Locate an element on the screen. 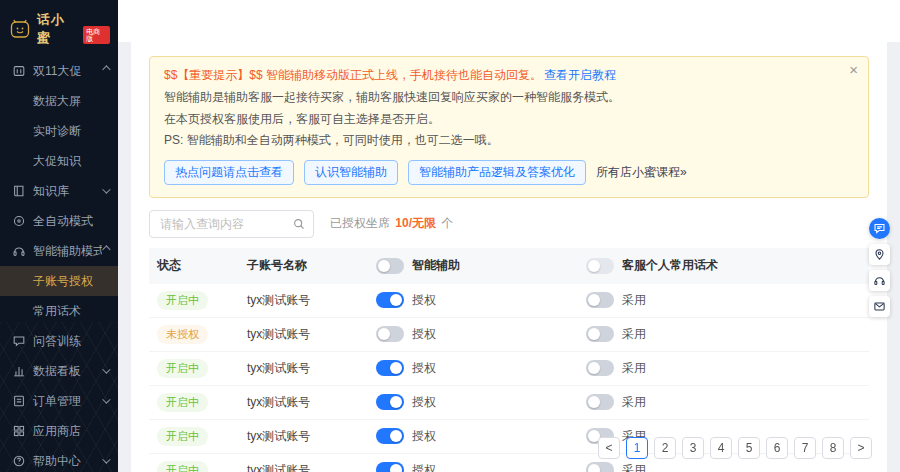 The height and width of the screenshot is (472, 900). sidebar-item-label: 问答训练 is located at coordinates (70, 342).